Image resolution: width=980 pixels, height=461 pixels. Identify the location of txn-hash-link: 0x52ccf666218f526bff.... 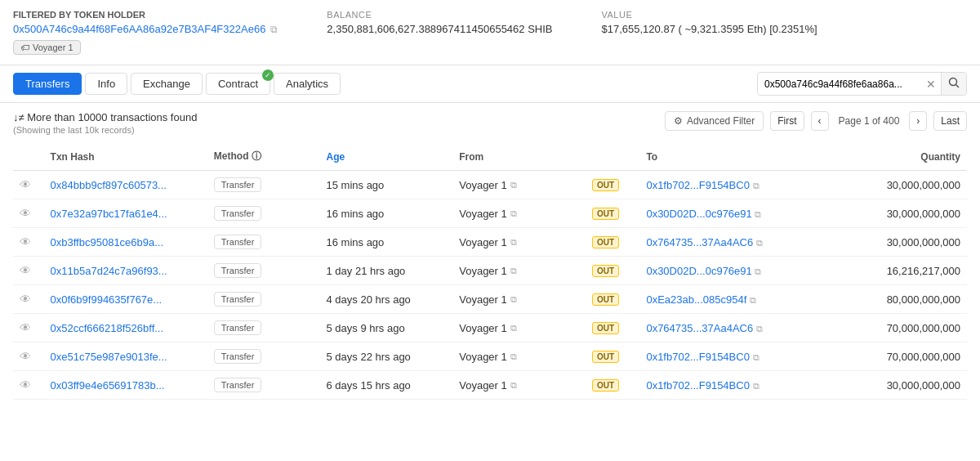
(108, 329).